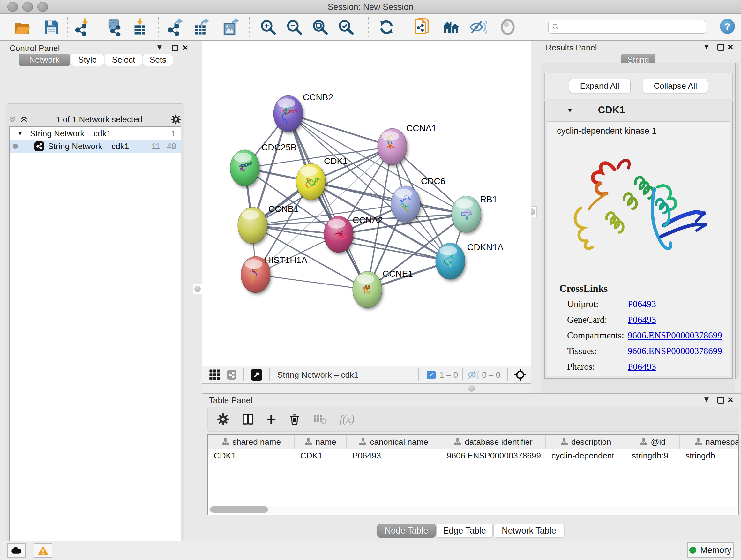 The width and height of the screenshot is (741, 560). What do you see at coordinates (22, 27) in the screenshot?
I see `open-session-button` at bounding box center [22, 27].